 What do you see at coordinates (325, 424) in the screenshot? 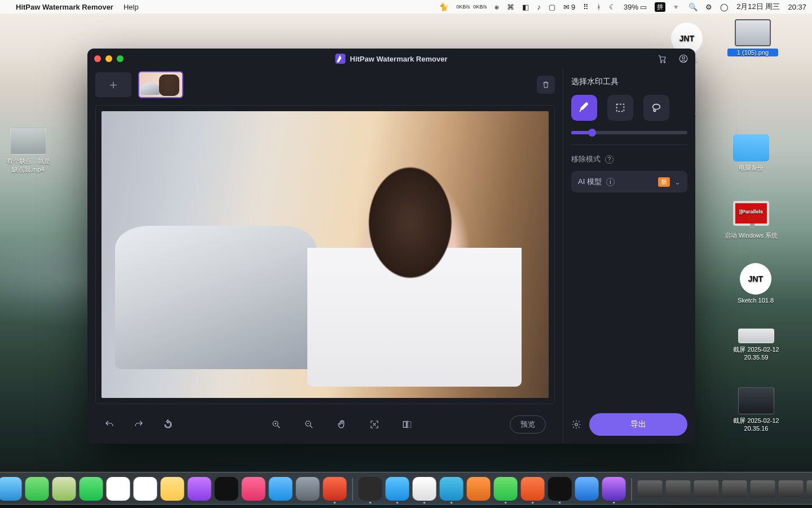
I see `canvas-toolbar: 预览` at bounding box center [325, 424].